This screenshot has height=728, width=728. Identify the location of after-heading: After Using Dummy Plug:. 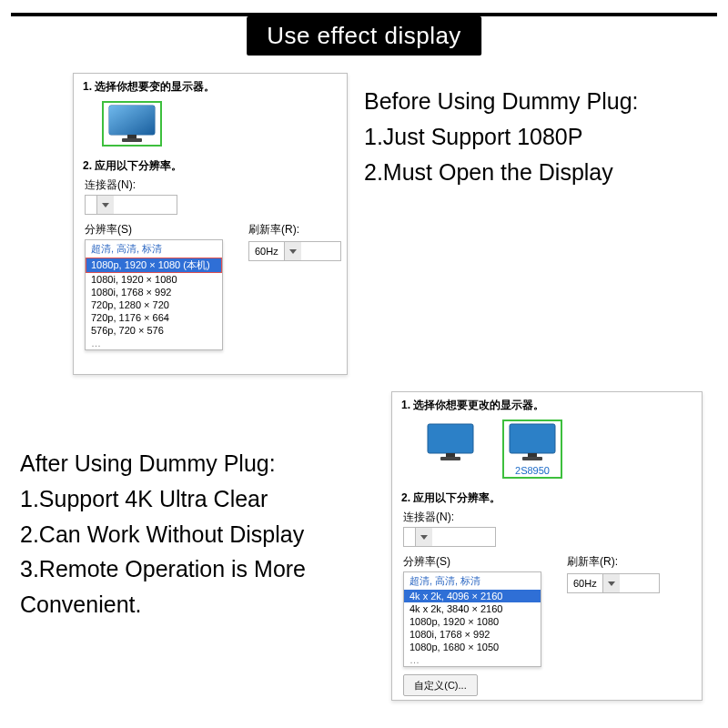
(193, 464).